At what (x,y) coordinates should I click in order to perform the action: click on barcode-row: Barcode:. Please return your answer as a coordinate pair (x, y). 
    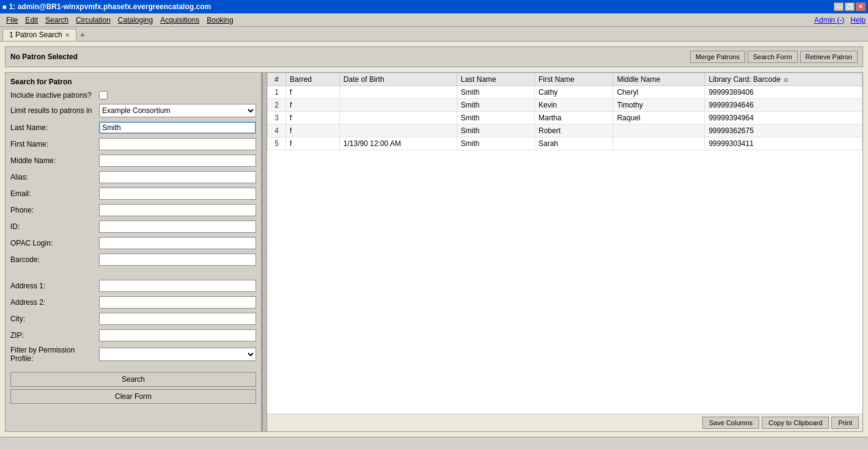
    Looking at the image, I should click on (133, 260).